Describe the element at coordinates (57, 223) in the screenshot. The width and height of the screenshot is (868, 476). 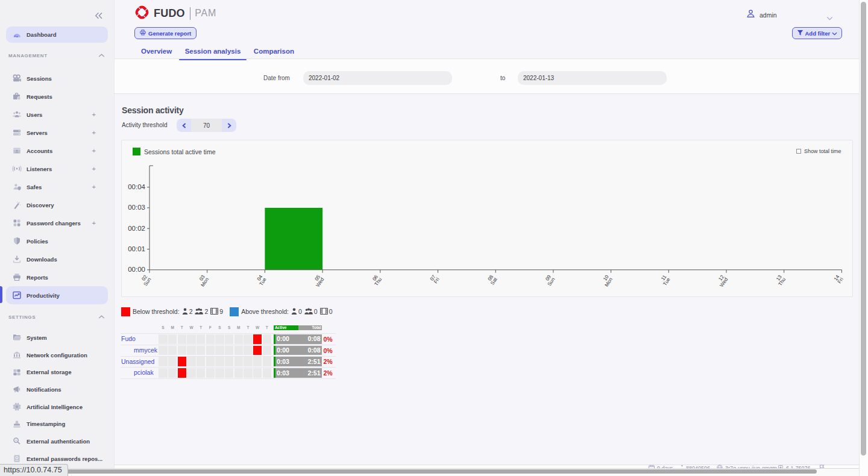
I see `sidebar-item-password-changers: Password changers+` at that location.